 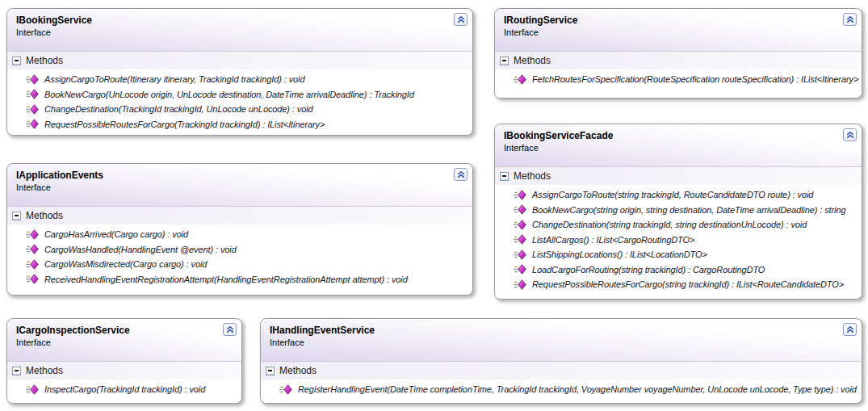 What do you see at coordinates (561, 391) in the screenshot?
I see `methods-list: RegisterHandlingEvent(DateTime completio…` at bounding box center [561, 391].